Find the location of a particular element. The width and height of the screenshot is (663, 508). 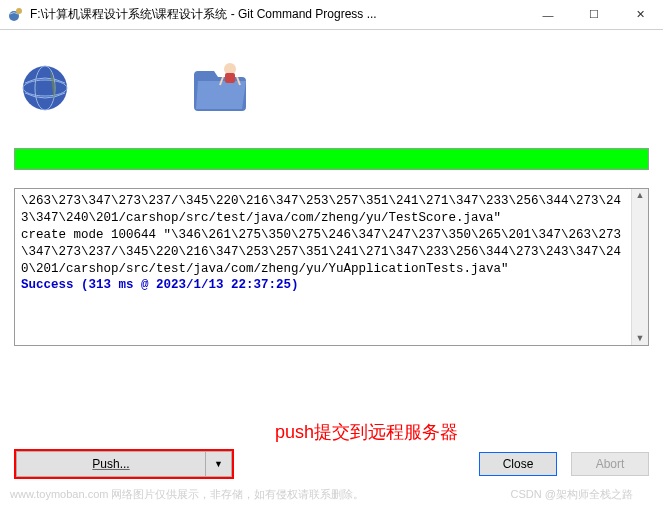

push-dropdown-button: ▼ is located at coordinates (219, 464).